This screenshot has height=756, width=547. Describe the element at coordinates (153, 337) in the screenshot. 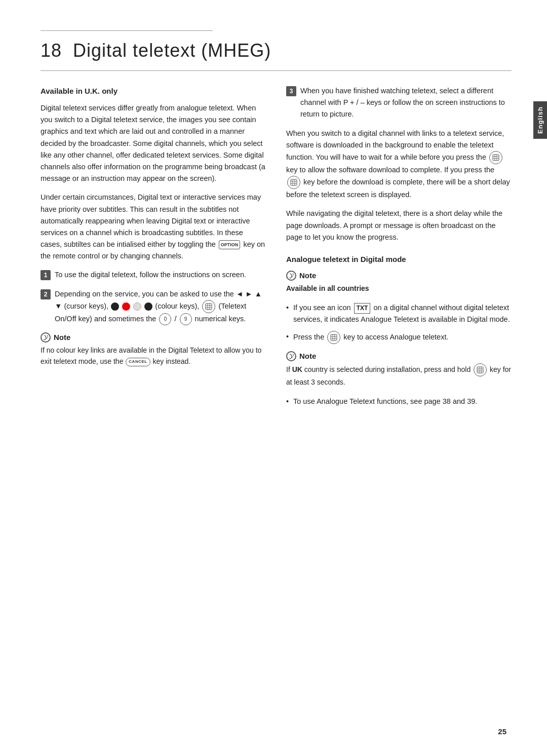

I see `note-header: 𝓨 Note` at that location.